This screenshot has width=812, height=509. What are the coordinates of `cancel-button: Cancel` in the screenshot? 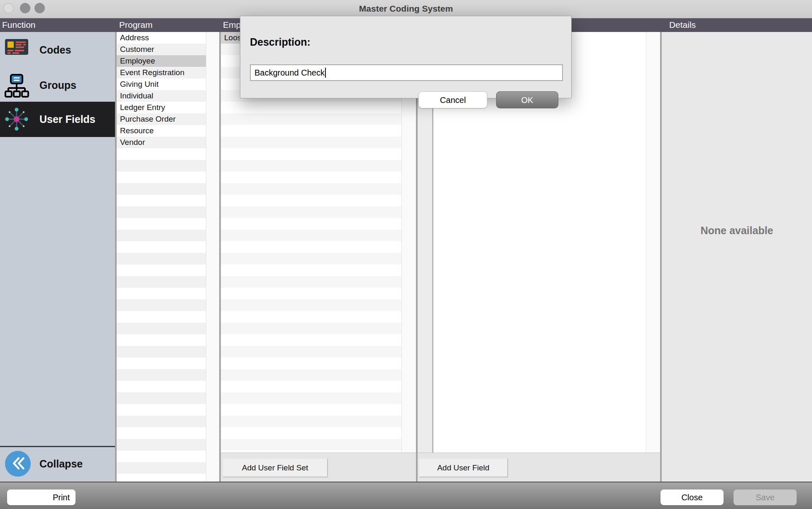 It's located at (453, 100).